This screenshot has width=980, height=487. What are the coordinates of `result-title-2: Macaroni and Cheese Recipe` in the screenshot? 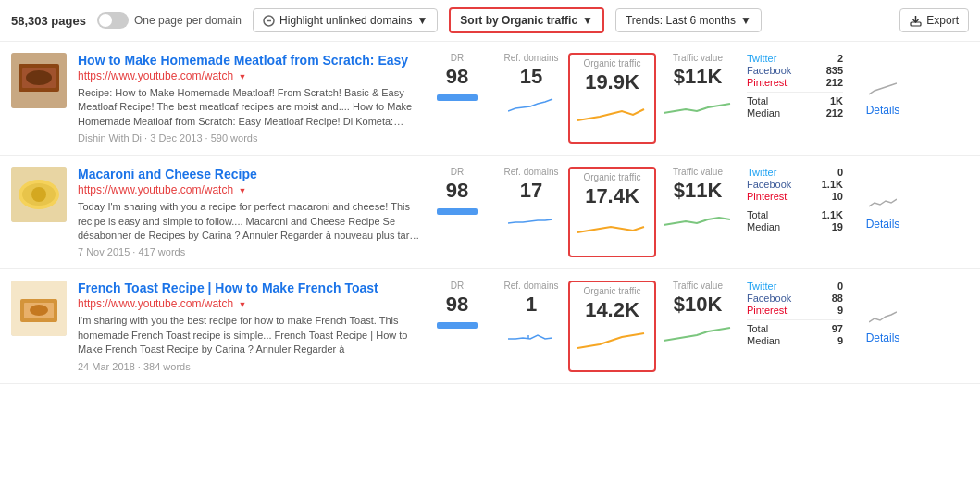 It's located at (249, 174).